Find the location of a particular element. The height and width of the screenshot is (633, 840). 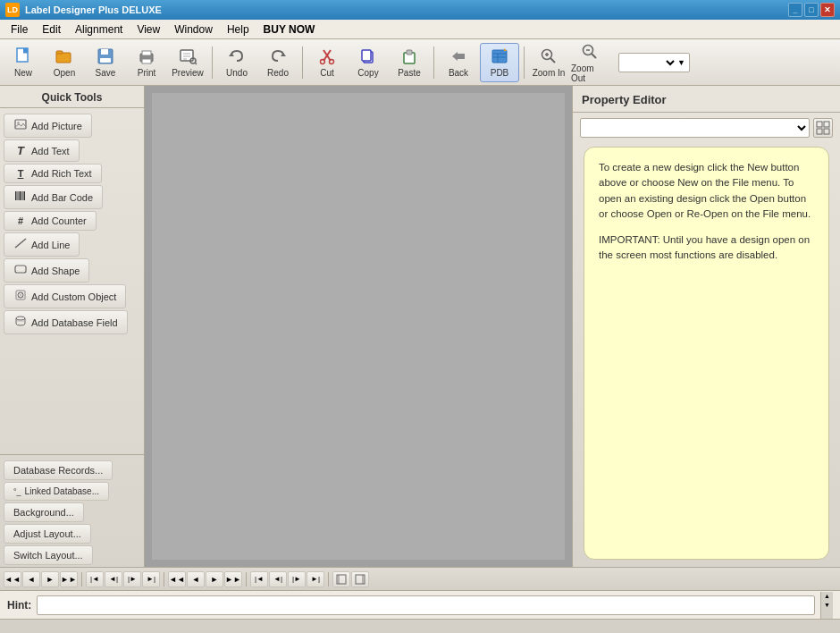

open-icon is located at coordinates (64, 56).